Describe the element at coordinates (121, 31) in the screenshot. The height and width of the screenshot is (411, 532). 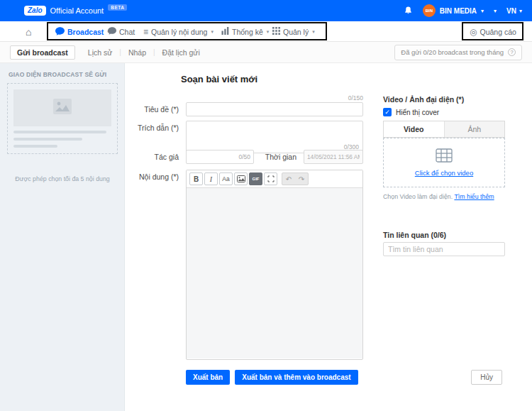
I see `nav-chat: Chat` at that location.